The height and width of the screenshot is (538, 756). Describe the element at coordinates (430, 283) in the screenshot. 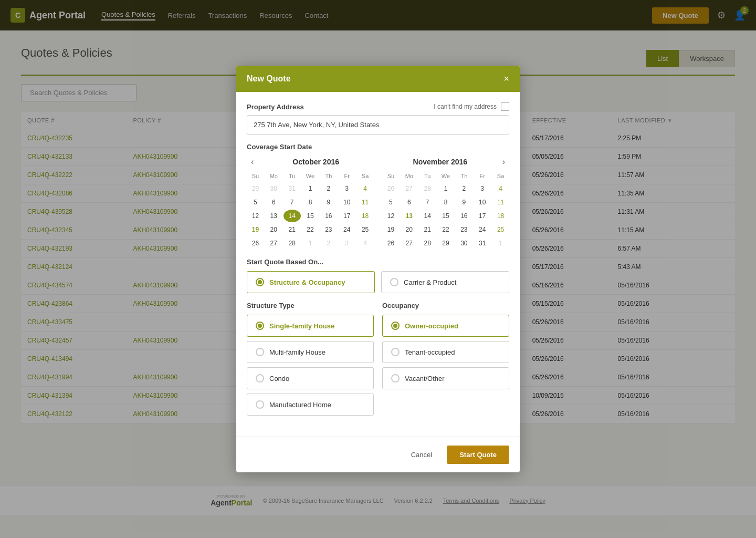

I see `carrier-option-label: Carrier & Product` at that location.